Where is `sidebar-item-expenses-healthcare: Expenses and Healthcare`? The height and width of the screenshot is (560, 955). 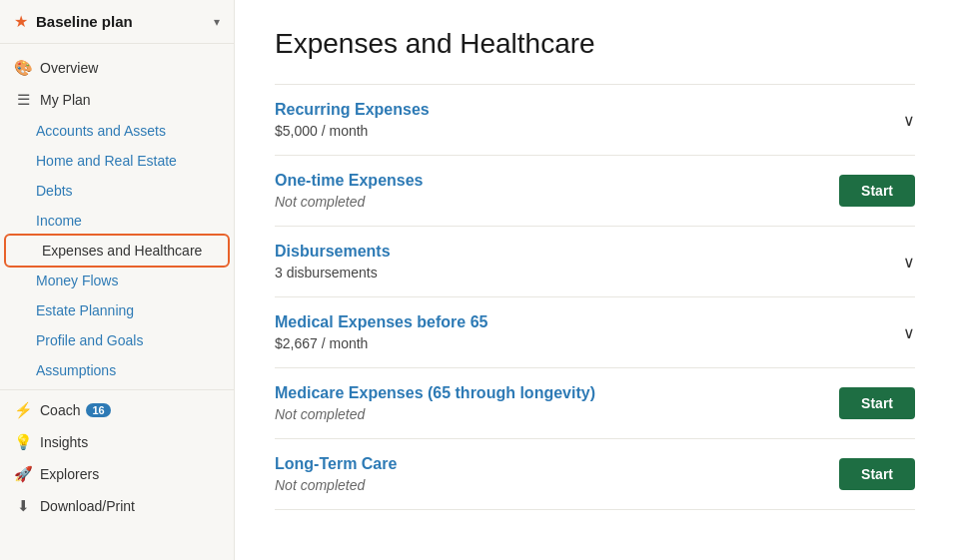 sidebar-item-expenses-healthcare: Expenses and Healthcare is located at coordinates (117, 251).